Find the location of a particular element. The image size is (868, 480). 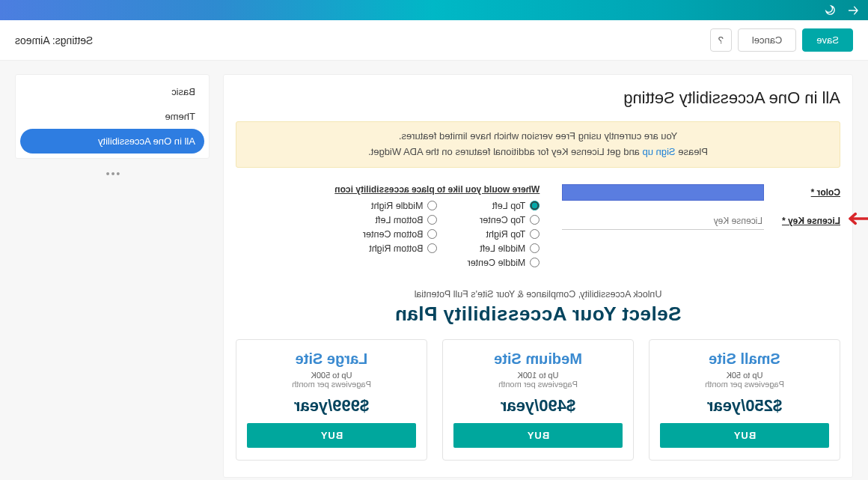

plan-name: Large Site is located at coordinates (331, 359).